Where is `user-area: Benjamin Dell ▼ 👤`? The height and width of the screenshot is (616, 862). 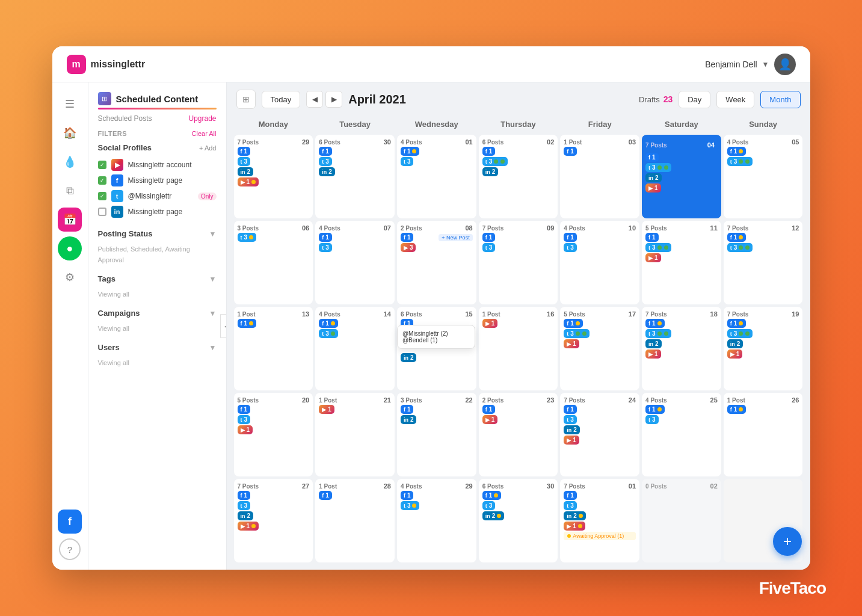 user-area: Benjamin Dell ▼ 👤 is located at coordinates (750, 64).